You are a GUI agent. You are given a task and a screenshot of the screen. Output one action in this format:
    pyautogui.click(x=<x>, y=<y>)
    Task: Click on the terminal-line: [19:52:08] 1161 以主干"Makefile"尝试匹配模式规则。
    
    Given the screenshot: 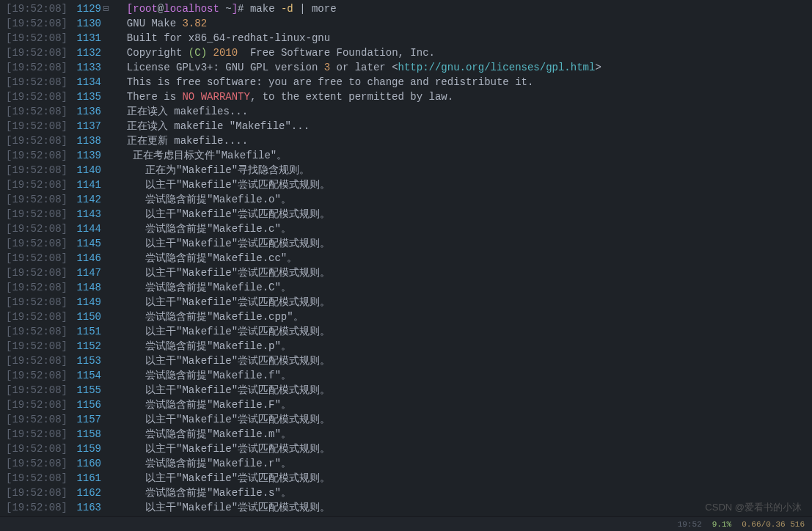 What is the action you would take?
    pyautogui.click(x=406, y=478)
    